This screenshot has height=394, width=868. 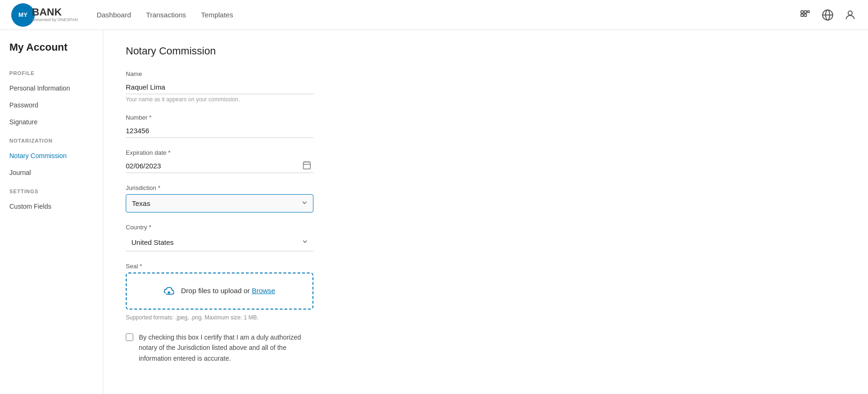 I want to click on name-input, so click(x=220, y=87).